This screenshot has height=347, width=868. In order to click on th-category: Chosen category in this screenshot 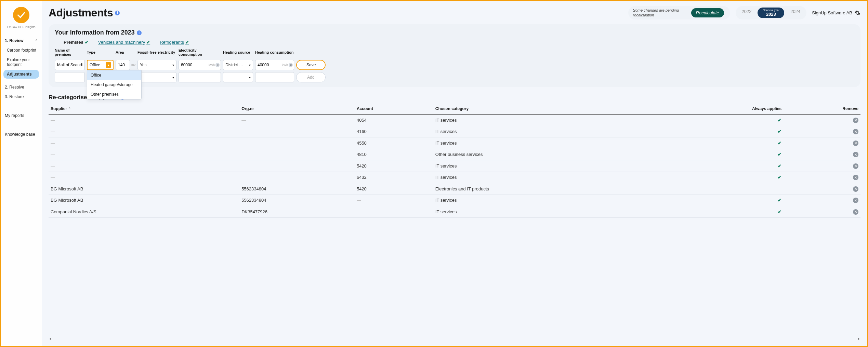, I will do `click(544, 109)`.